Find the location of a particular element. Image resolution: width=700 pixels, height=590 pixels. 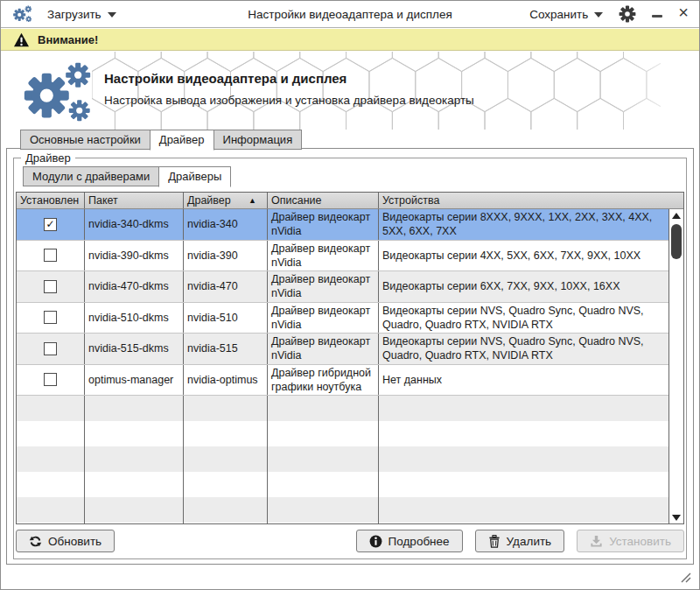

tab-driver: Драйвер is located at coordinates (182, 140).